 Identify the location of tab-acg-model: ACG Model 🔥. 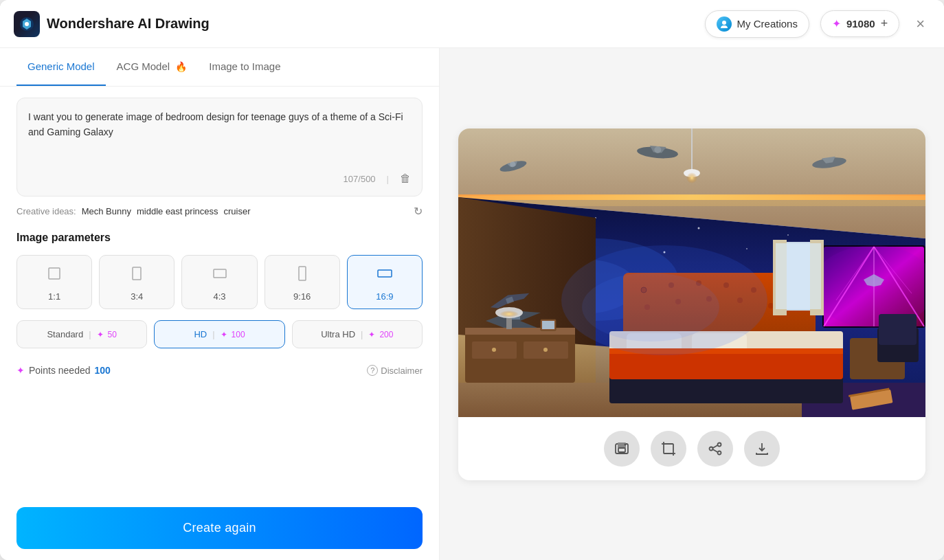
(153, 67).